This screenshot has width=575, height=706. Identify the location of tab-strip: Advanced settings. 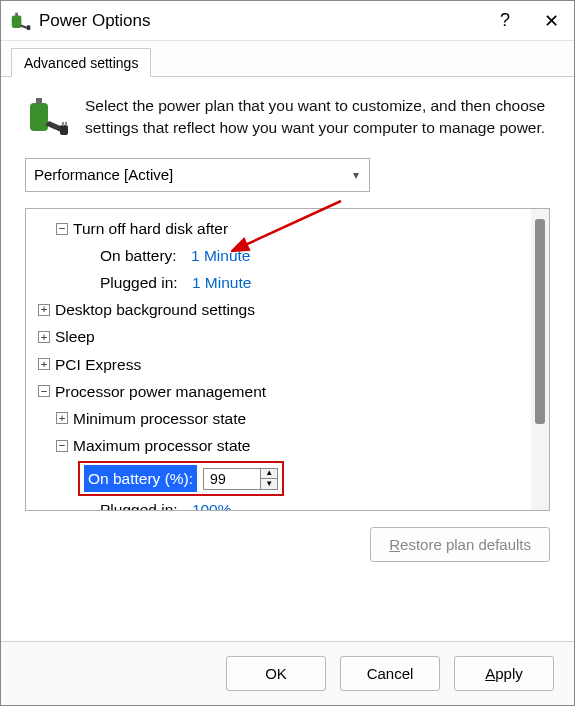
(288, 59).